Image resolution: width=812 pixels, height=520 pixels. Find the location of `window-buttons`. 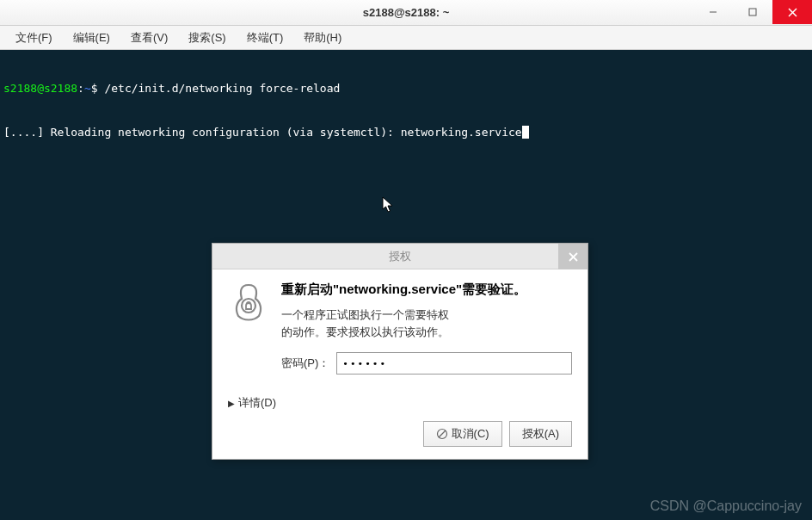

window-buttons is located at coordinates (753, 12).